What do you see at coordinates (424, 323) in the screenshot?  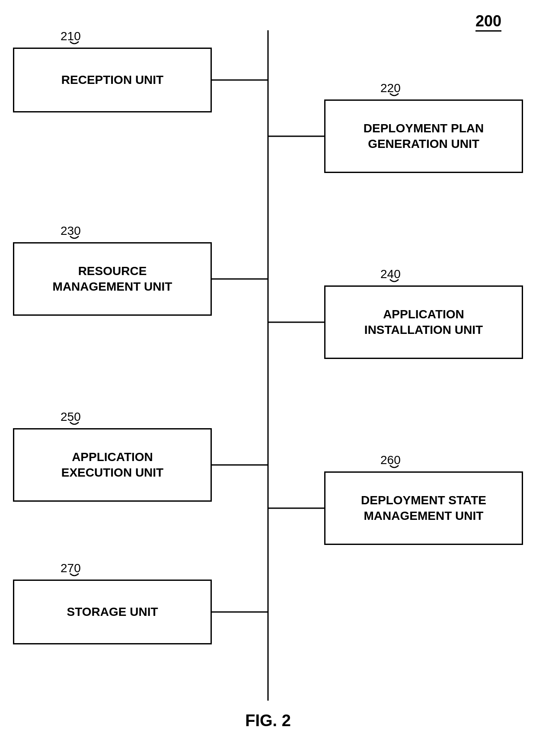 I see `application-installation-unit-label: APPLICATIONINSTALLATION UNIT` at bounding box center [424, 323].